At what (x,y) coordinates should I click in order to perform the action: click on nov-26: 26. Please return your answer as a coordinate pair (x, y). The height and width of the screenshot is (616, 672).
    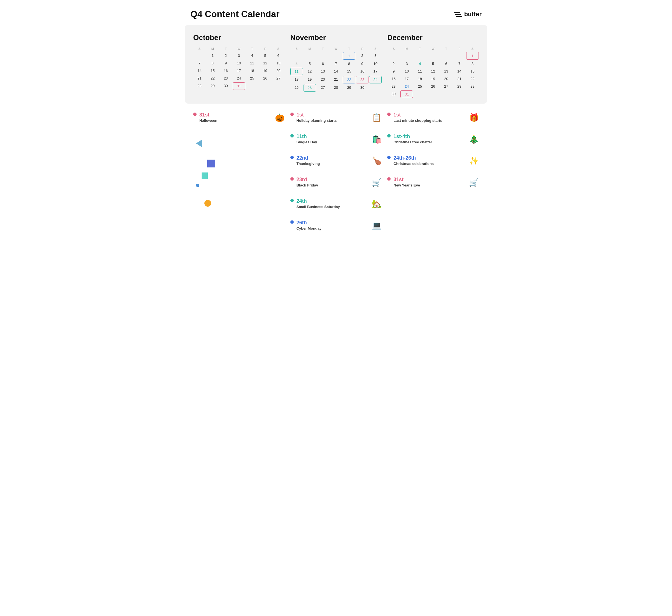
    Looking at the image, I should click on (310, 88).